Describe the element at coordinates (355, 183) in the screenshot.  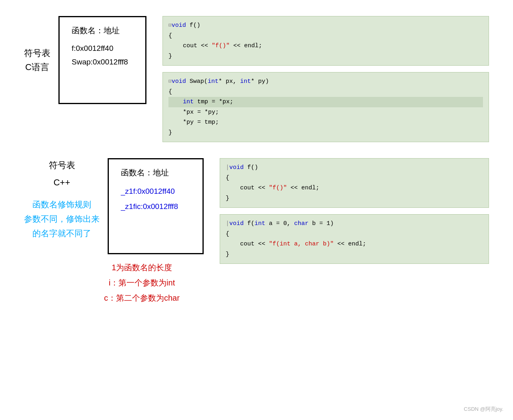
I see `bottom-code-block-1: |void f() { cout << "f()" << endl; }` at that location.